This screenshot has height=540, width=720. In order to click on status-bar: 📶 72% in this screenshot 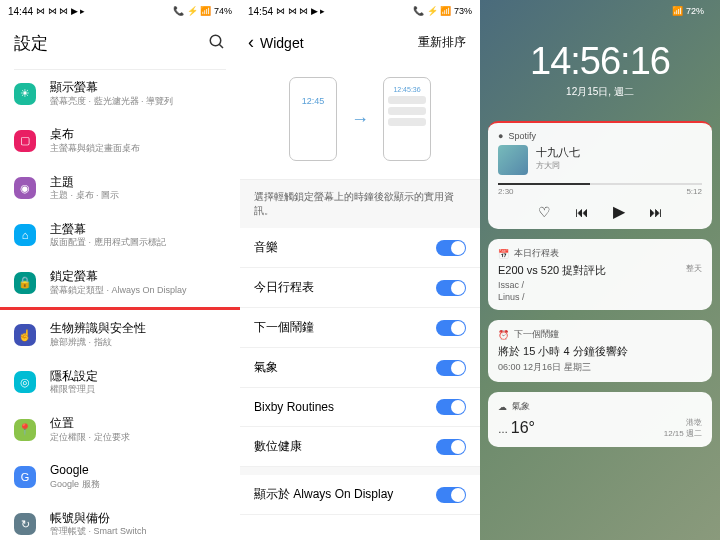, I will do `click(600, 11)`.